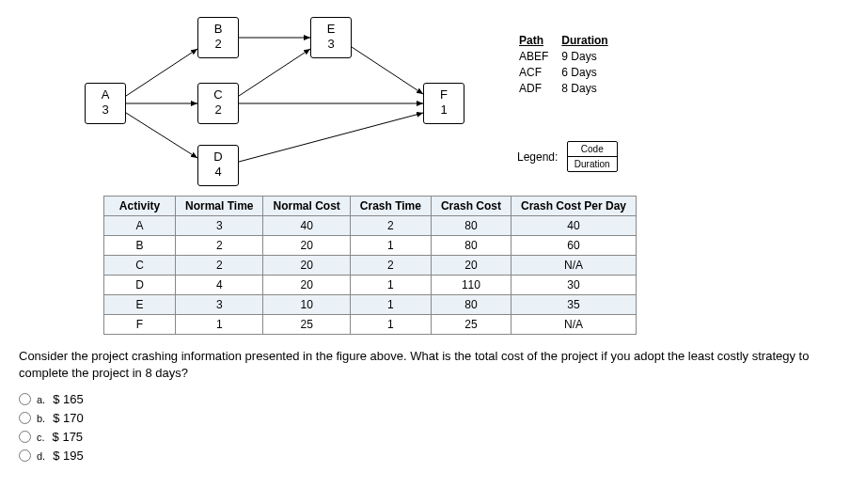  Describe the element at coordinates (590, 41) in the screenshot. I see `paths-header-duration: Duration` at that location.